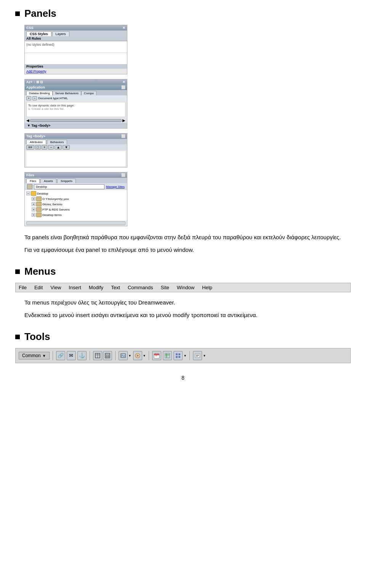  What do you see at coordinates (130, 356) in the screenshot?
I see `tools-image-dropdown-arrow-icon: ▼` at bounding box center [130, 356].